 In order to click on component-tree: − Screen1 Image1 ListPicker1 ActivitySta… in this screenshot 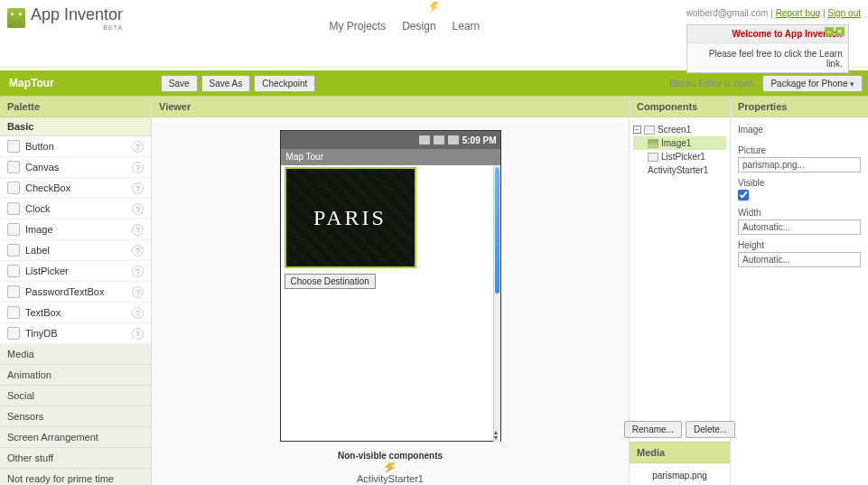, I will do `click(679, 267)`.